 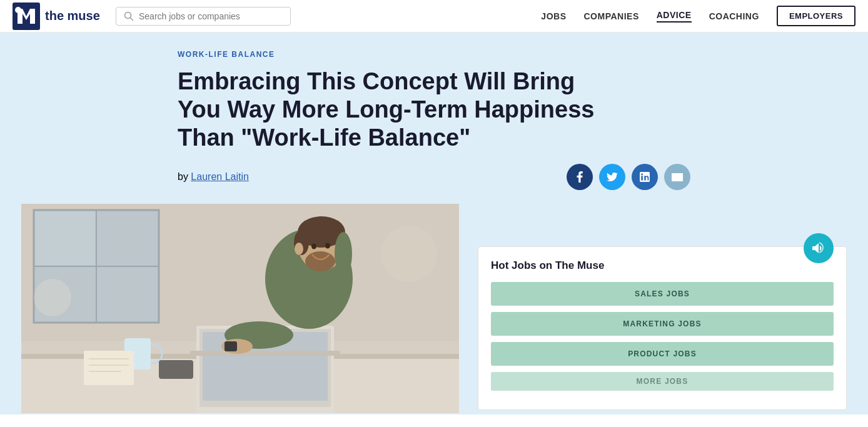 What do you see at coordinates (553, 16) in the screenshot?
I see `nav-jobs: JOBS` at bounding box center [553, 16].